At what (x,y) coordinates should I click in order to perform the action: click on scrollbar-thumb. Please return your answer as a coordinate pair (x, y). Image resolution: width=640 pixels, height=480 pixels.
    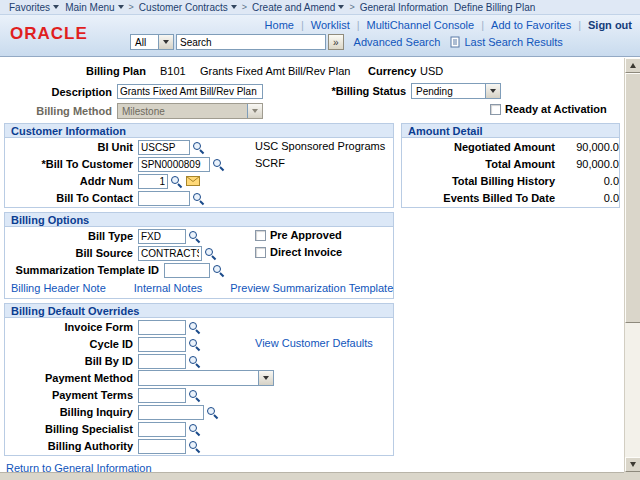
    Looking at the image, I should click on (632, 198).